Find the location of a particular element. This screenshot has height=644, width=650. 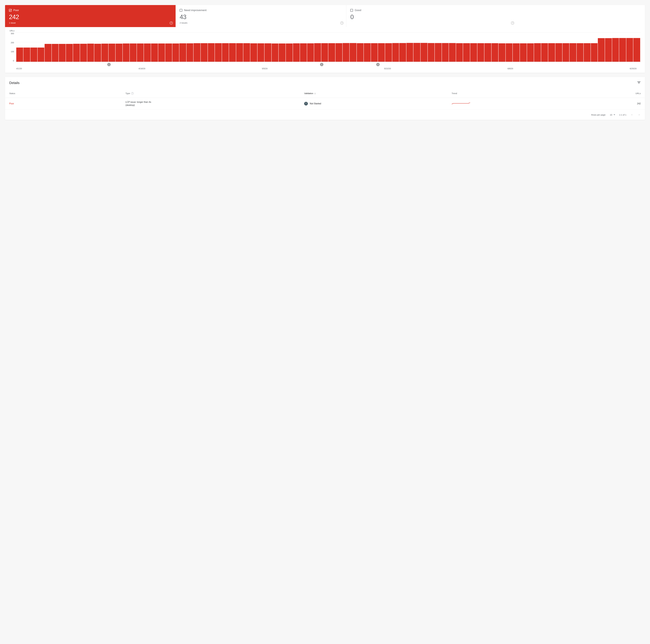

chart-ylabel: URLs is located at coordinates (325, 31).